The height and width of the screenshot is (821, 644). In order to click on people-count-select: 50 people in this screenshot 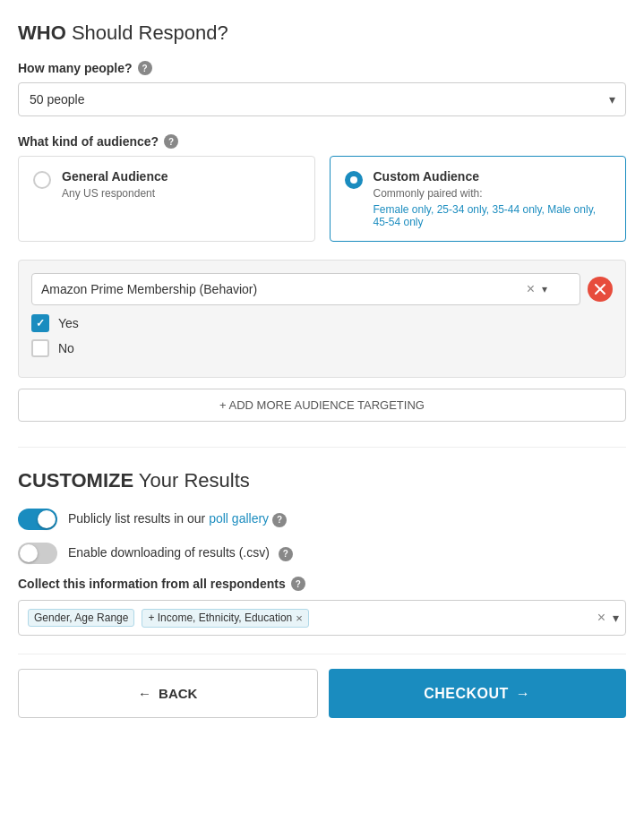, I will do `click(322, 99)`.